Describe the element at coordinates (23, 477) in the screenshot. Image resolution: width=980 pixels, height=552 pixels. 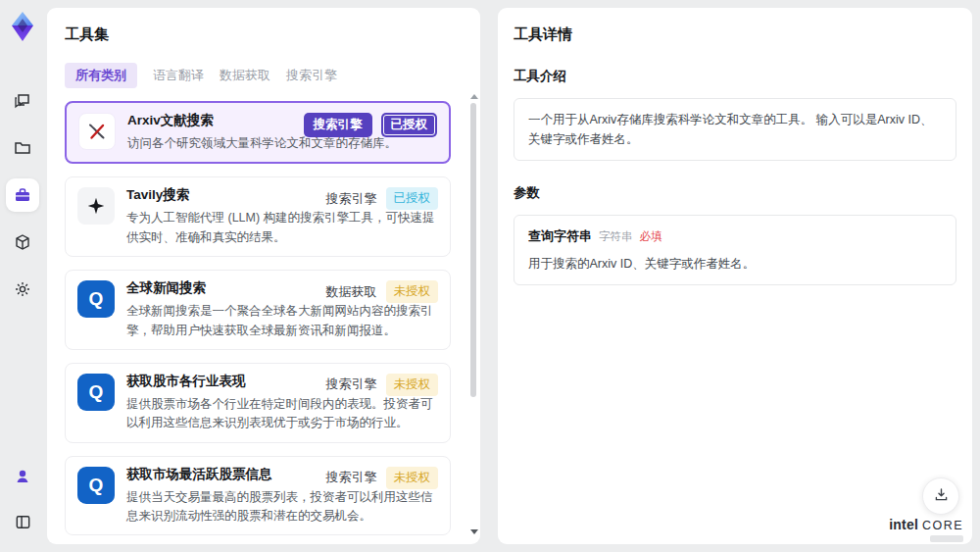
I see `sidebar-item-profile` at that location.